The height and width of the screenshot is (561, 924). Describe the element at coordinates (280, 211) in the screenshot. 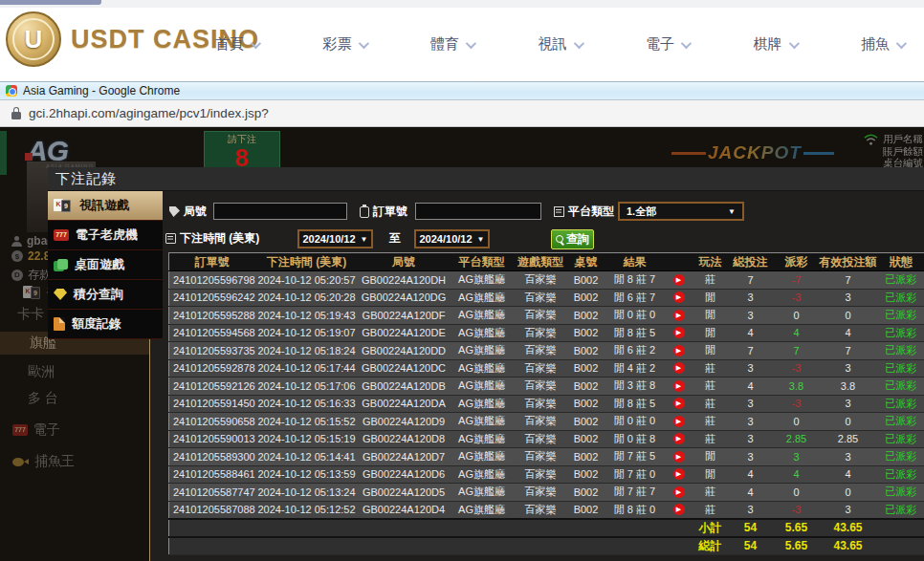

I see `round-input` at that location.